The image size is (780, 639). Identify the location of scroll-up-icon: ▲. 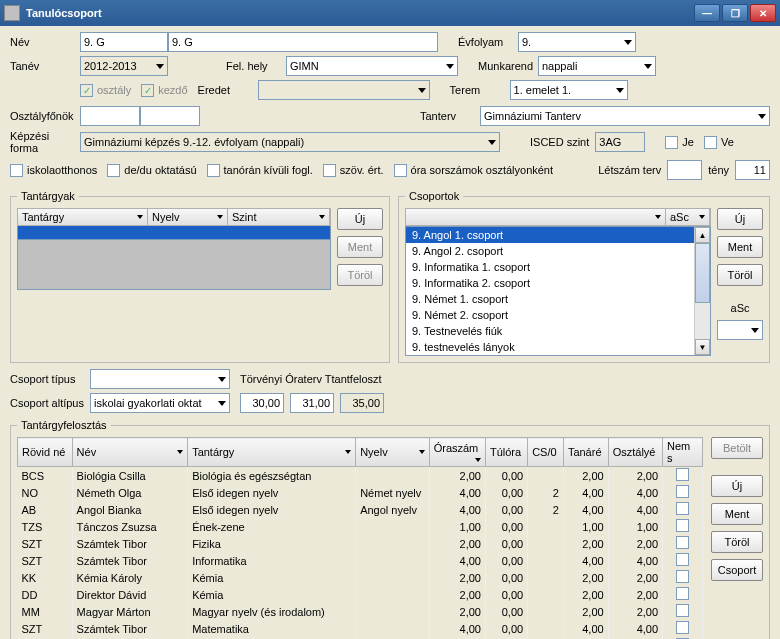
(702, 235).